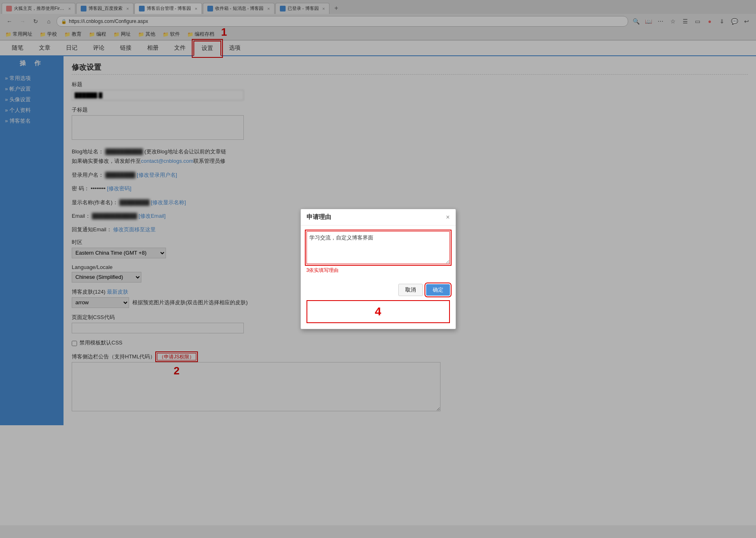 Image resolution: width=756 pixels, height=538 pixels. I want to click on modal-title: 申请理由, so click(319, 217).